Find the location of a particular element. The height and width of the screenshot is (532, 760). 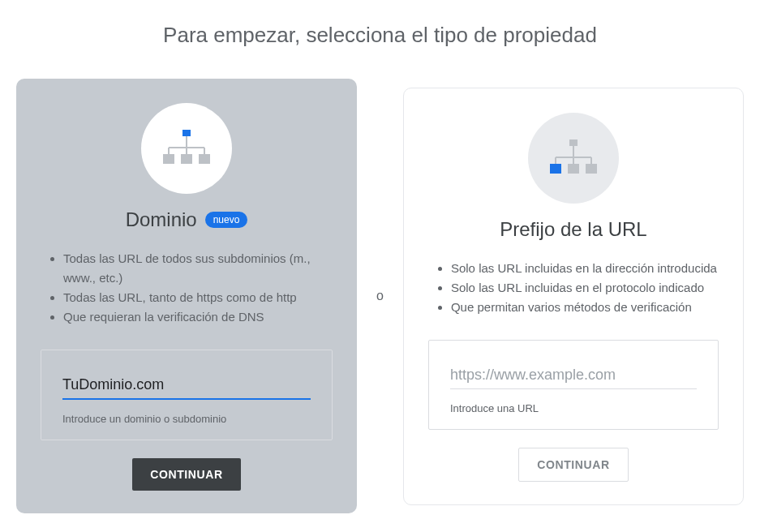

domain-icon-badge is located at coordinates (187, 148).